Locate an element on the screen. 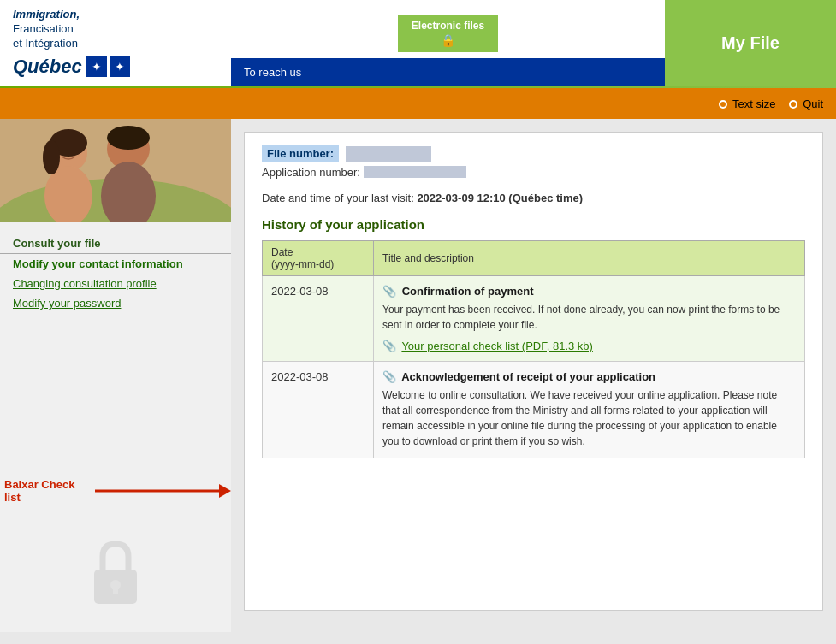 Image resolution: width=836 pixels, height=644 pixels. entry-date-1: 2022-03-08 is located at coordinates (318, 319).